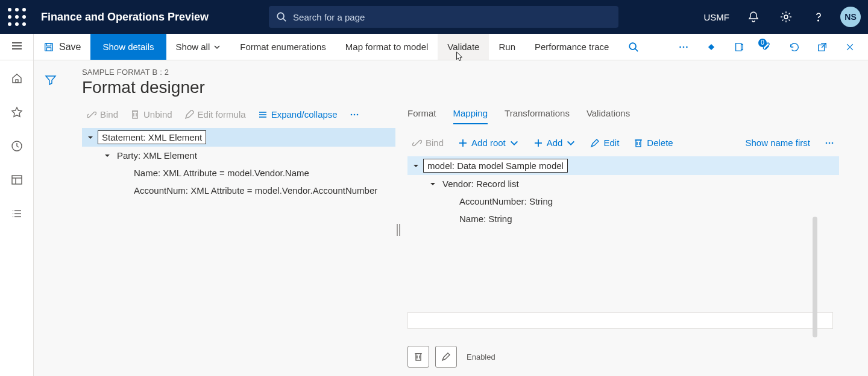  I want to click on tab-mapping: Mapping, so click(471, 116).